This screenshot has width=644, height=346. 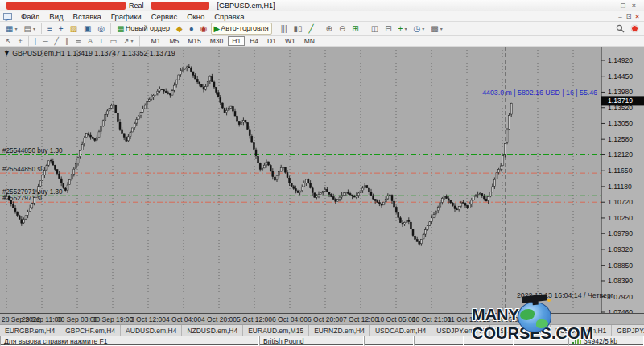 What do you see at coordinates (126, 16) in the screenshot?
I see `menu-item-4: Графики` at bounding box center [126, 16].